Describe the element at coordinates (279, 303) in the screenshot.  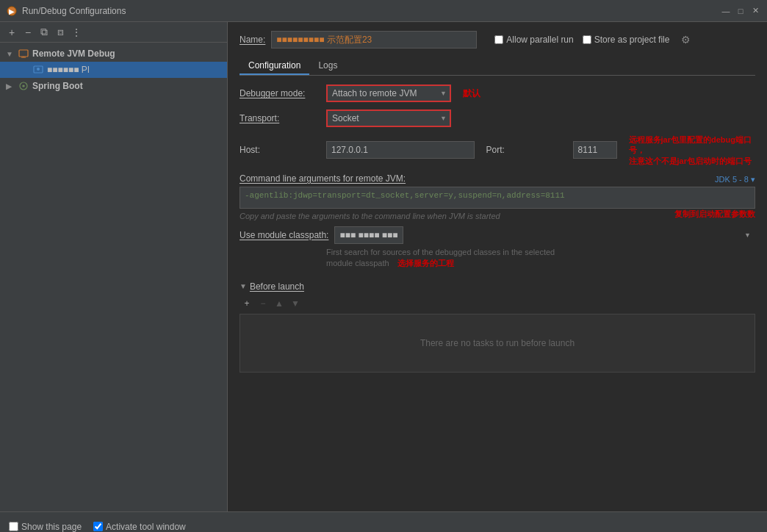
I see `before-launch-move-up-button: ▲` at that location.